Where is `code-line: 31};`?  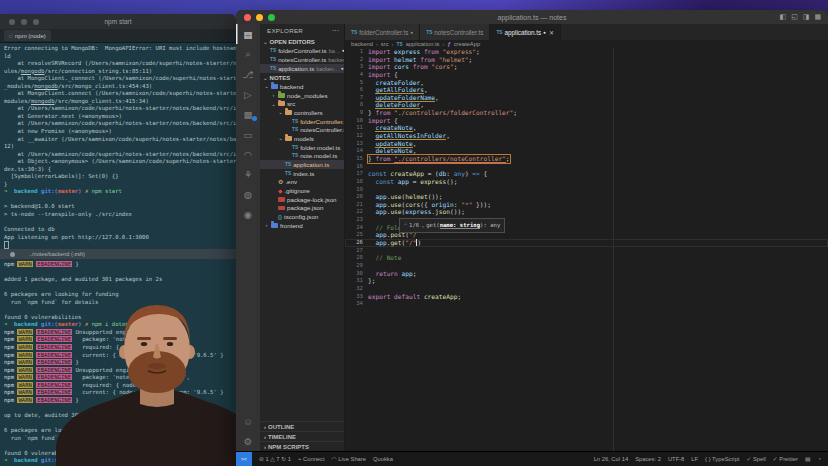
code-line: 31}; is located at coordinates (586, 281).